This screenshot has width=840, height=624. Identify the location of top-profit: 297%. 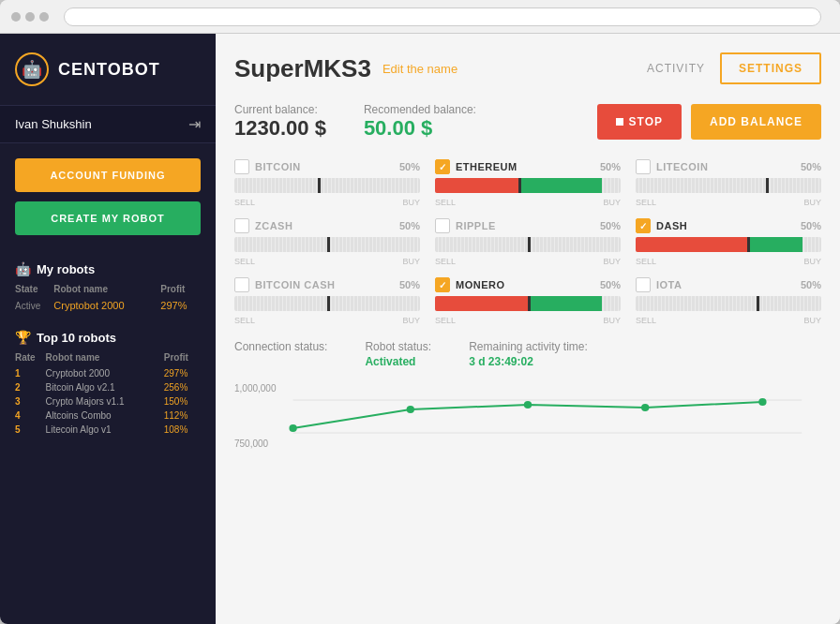
(182, 373).